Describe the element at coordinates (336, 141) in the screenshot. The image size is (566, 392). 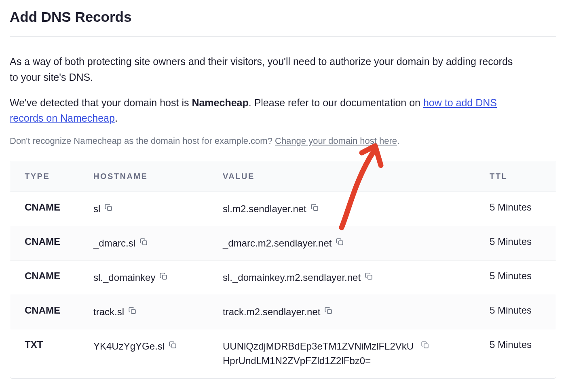
I see `change-host-link: Change your domain host here` at that location.